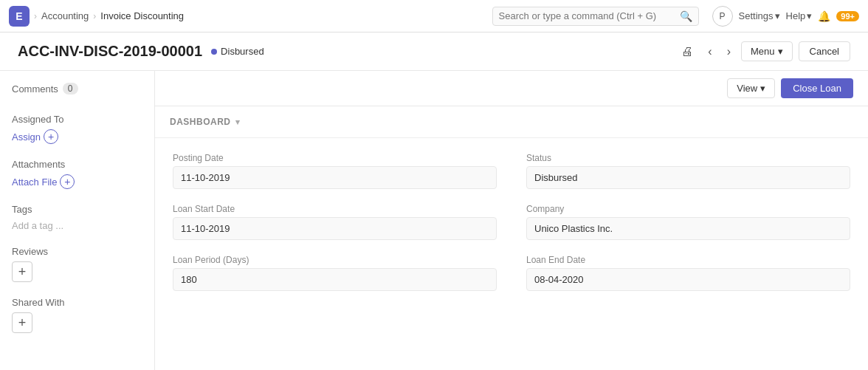 This screenshot has height=370, width=868. What do you see at coordinates (688, 222) in the screenshot?
I see `company-group: Company Unico Plastics Inc.` at bounding box center [688, 222].